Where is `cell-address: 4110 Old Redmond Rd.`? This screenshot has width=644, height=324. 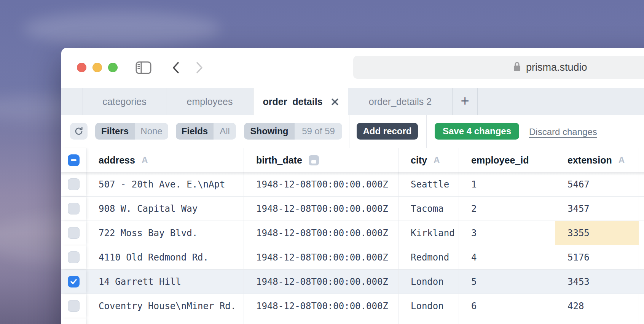
cell-address: 4110 Old Redmond Rd. is located at coordinates (165, 257).